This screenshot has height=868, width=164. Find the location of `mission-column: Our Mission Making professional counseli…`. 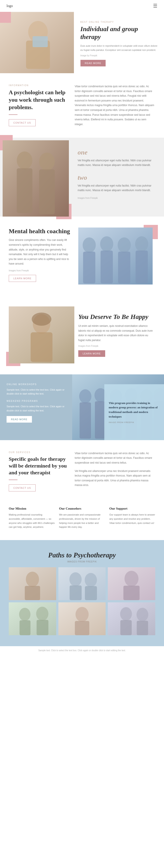

mission-column: Our Mission Making professional counseli… is located at coordinates (32, 518).